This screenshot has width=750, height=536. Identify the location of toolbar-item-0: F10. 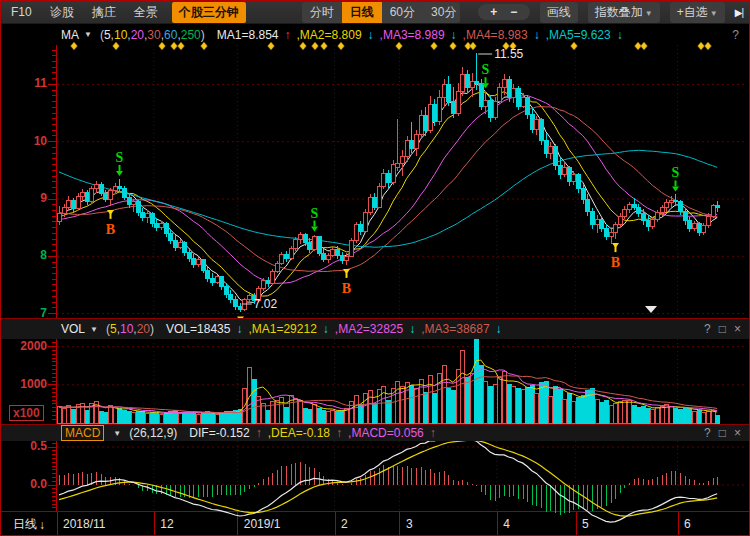
(22, 12).